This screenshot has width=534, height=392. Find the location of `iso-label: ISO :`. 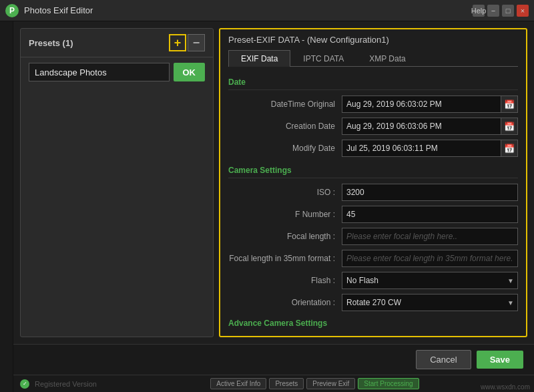

iso-label: ISO : is located at coordinates (282, 192).